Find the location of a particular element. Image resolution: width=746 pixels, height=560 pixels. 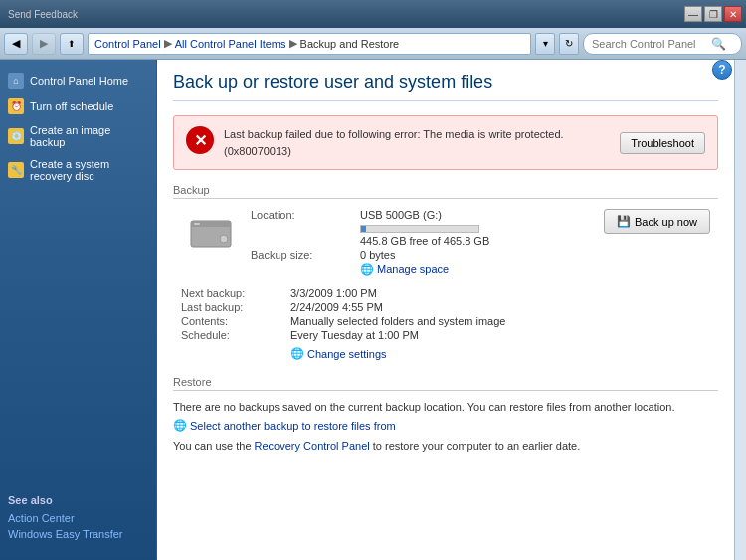

error-icon: ✕ is located at coordinates (200, 140).